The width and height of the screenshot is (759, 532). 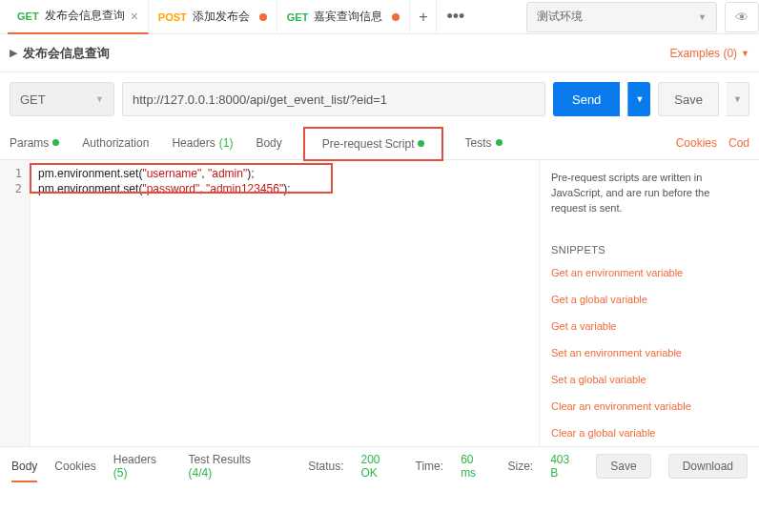 What do you see at coordinates (708, 466) in the screenshot?
I see `download-button: Download` at bounding box center [708, 466].